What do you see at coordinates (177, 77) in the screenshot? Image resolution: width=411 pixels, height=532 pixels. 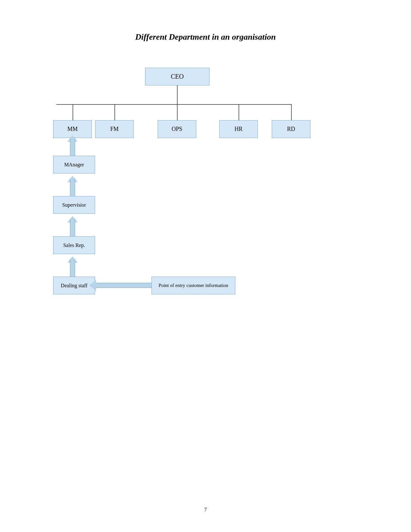 I see `ceo-label: CEO` at bounding box center [177, 77].